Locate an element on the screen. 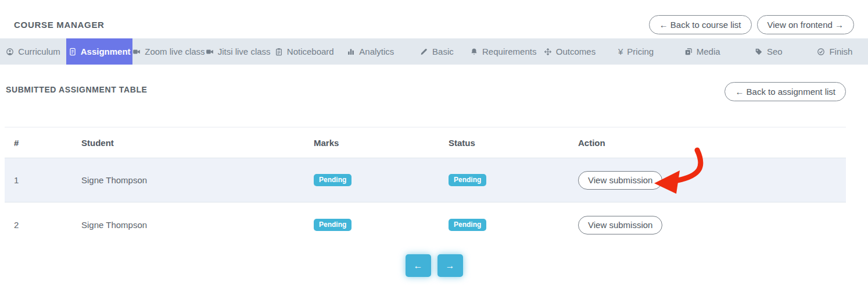 The width and height of the screenshot is (868, 288). tab-curriculum: Curriculum is located at coordinates (33, 51).